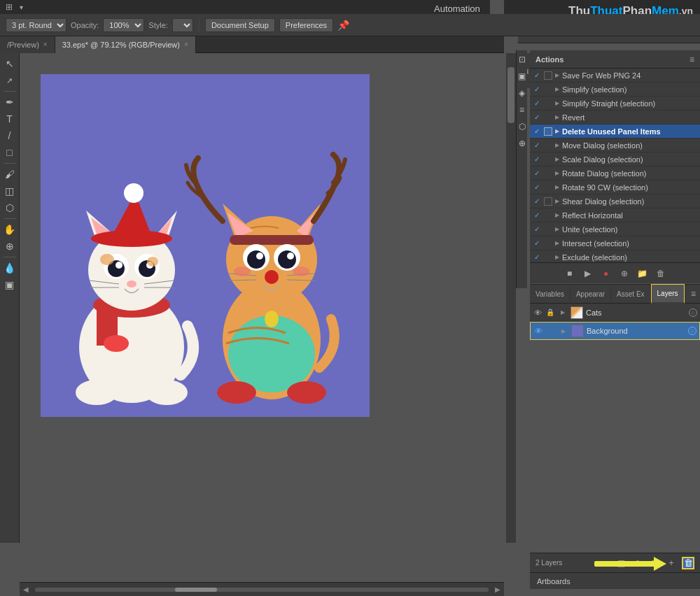  Describe the element at coordinates (615, 159) in the screenshot. I see `action-row-6: ✓ ▶ Scale Dialog (selection)` at that location.